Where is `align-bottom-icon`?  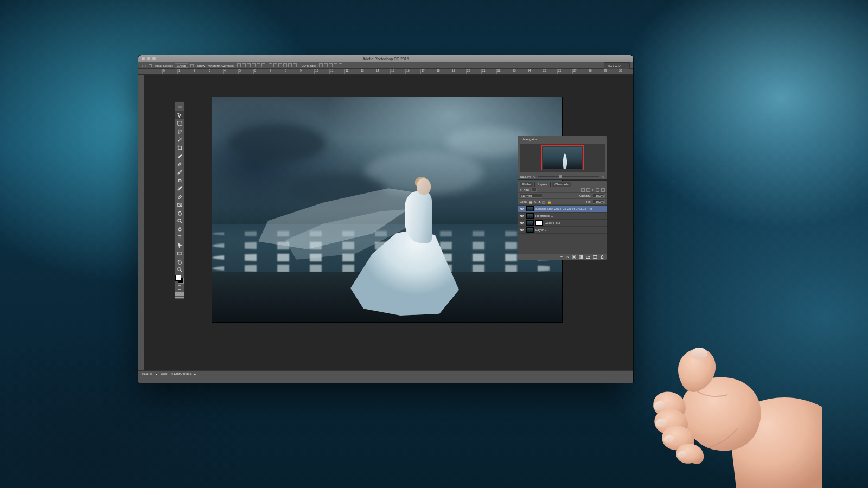 align-bottom-icon is located at coordinates (248, 65).